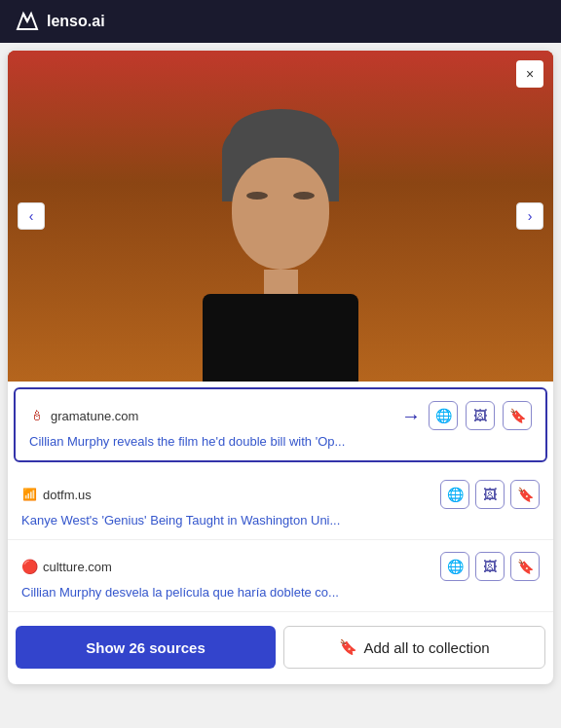  I want to click on result-link-1: Cillian Murphy reveals the film he'd dou…, so click(214, 442).